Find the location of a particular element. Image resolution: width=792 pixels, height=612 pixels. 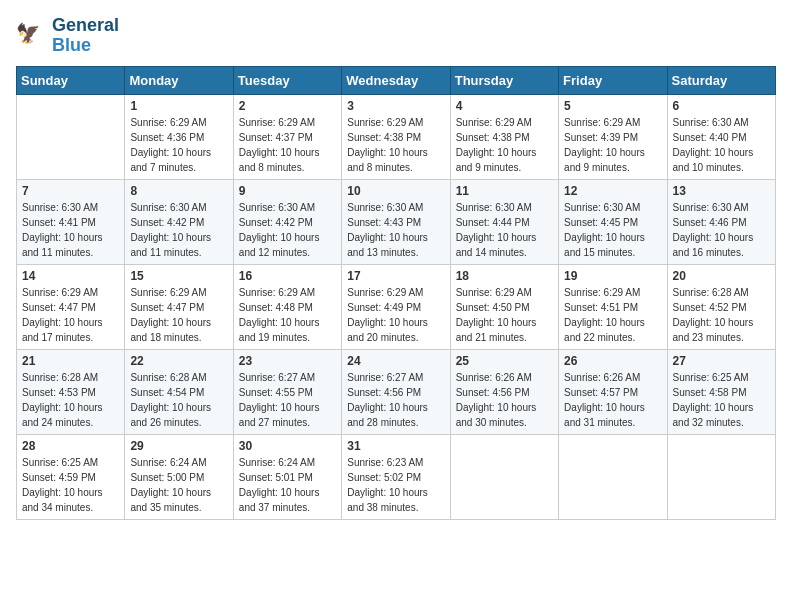

calendar-day-cell: 11Sunrise: 6:30 AMSunset: 4:44 PMDayligh… is located at coordinates (504, 222).